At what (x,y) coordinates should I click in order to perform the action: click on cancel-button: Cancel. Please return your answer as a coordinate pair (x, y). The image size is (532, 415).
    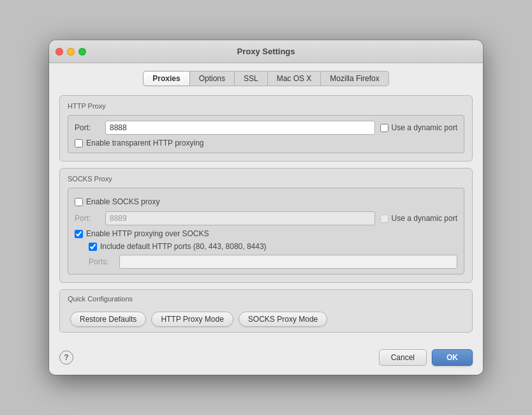
    Looking at the image, I should click on (403, 358).